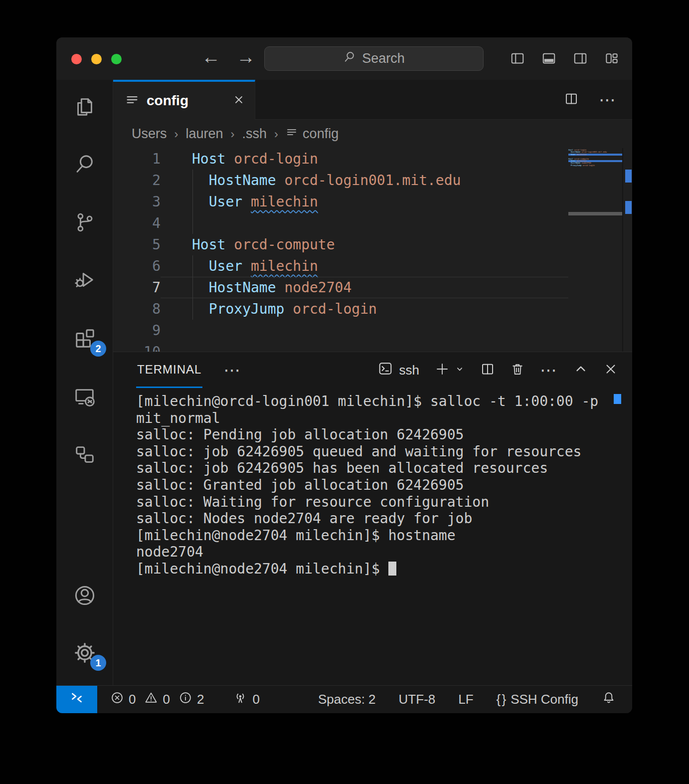 The width and height of the screenshot is (689, 784). Describe the element at coordinates (132, 699) in the screenshot. I see `error-count: 0` at that location.